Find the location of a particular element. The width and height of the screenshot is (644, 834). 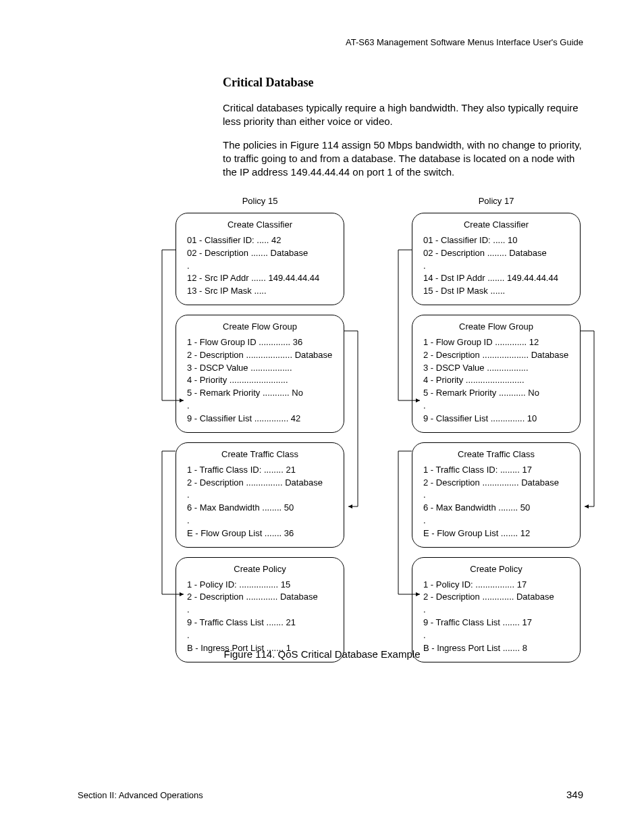

intro-text: Critical databases typically require a h… is located at coordinates (403, 145).